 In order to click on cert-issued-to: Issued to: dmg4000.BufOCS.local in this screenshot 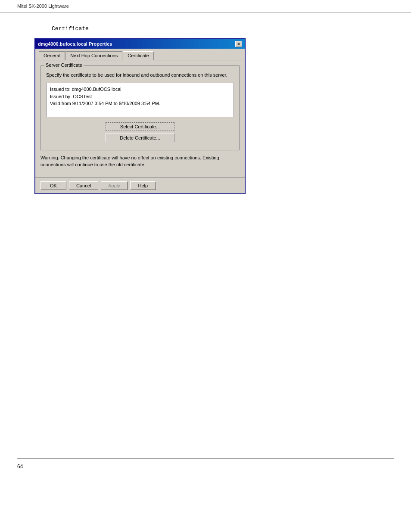, I will do `click(140, 90)`.